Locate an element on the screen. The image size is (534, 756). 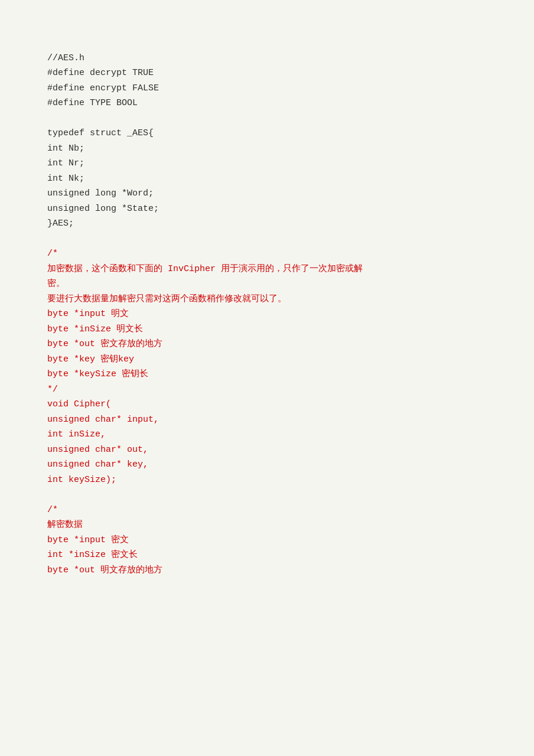
code-line-l21: byte *key 密钥key is located at coordinates (267, 360).